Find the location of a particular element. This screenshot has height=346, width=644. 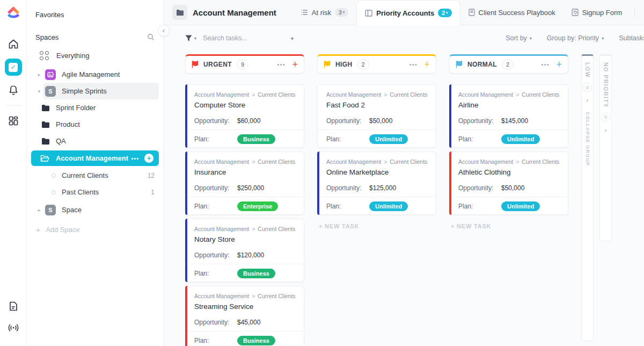

filter-funnel-icon is located at coordinates (189, 38).